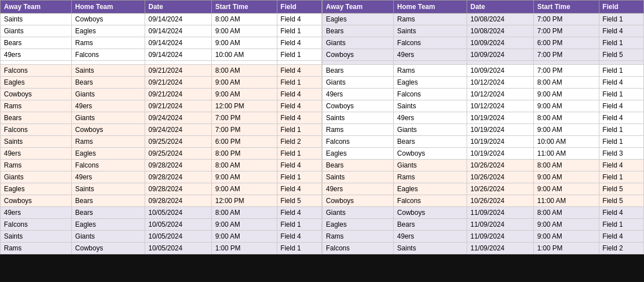 Image resolution: width=644 pixels, height=282 pixels. Describe the element at coordinates (484, 166) in the screenshot. I see `table-row: BearsGiants10/26/20248:00 AMField 4` at that location.